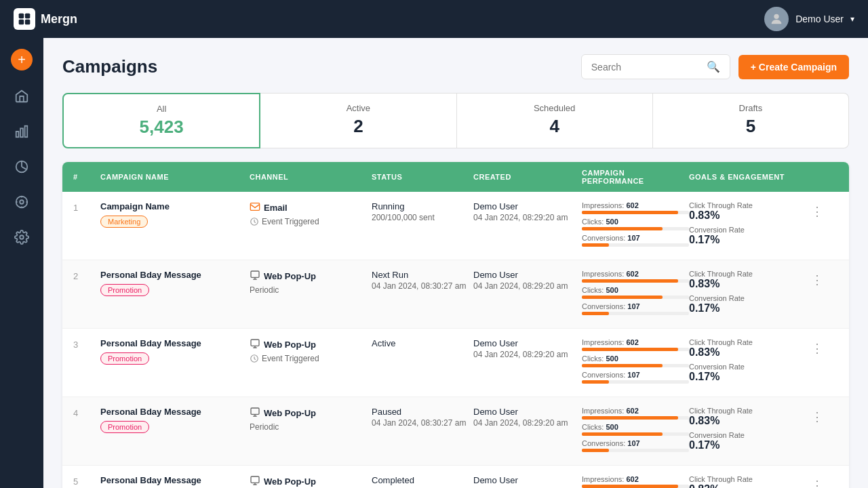 Image resolution: width=868 pixels, height=488 pixels. What do you see at coordinates (751, 121) in the screenshot?
I see `stat-tab-drafts: Drafts 5` at bounding box center [751, 121].